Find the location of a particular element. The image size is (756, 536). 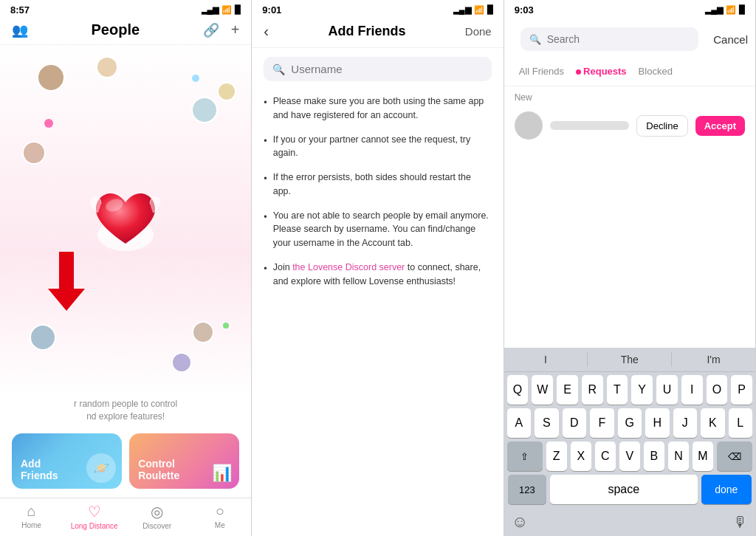

tab-long-distance: ♡ Long Distance is located at coordinates (94, 517).